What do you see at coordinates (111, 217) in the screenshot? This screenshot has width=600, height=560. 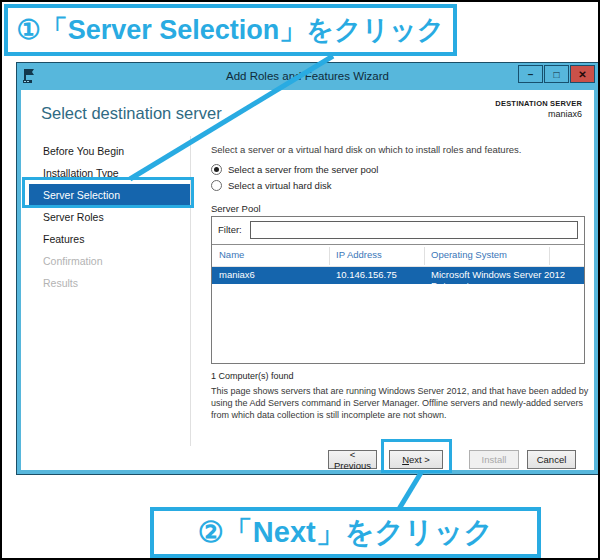 I see `wizard-steps-sidebar: Before You Begin Installation Type Serve…` at bounding box center [111, 217].